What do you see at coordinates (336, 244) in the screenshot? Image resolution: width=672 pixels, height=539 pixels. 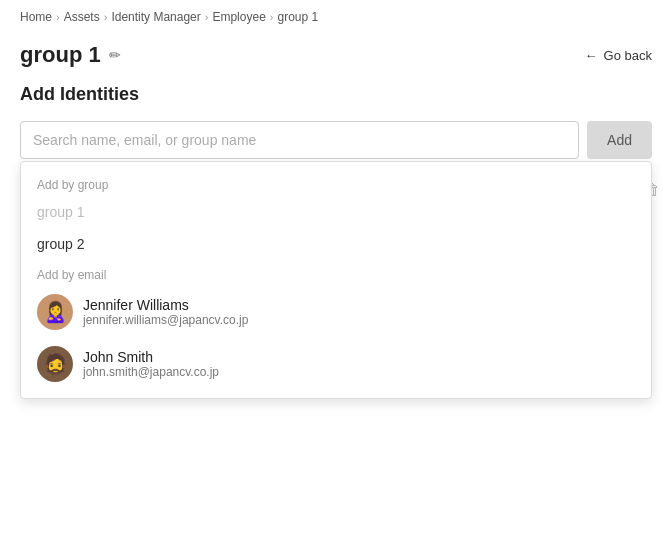 I see `dropdown-group-item-2: group 2` at bounding box center [336, 244].